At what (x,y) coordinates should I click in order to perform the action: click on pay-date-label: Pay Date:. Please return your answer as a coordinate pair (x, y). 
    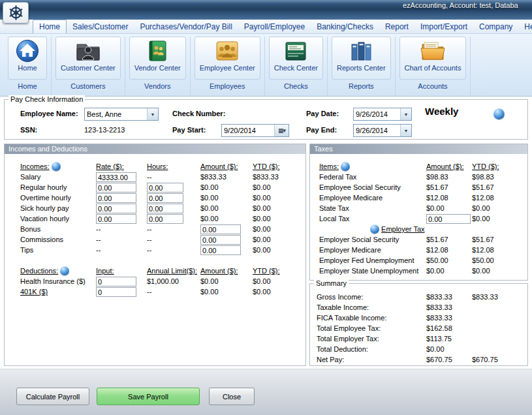
    Looking at the image, I should click on (322, 114).